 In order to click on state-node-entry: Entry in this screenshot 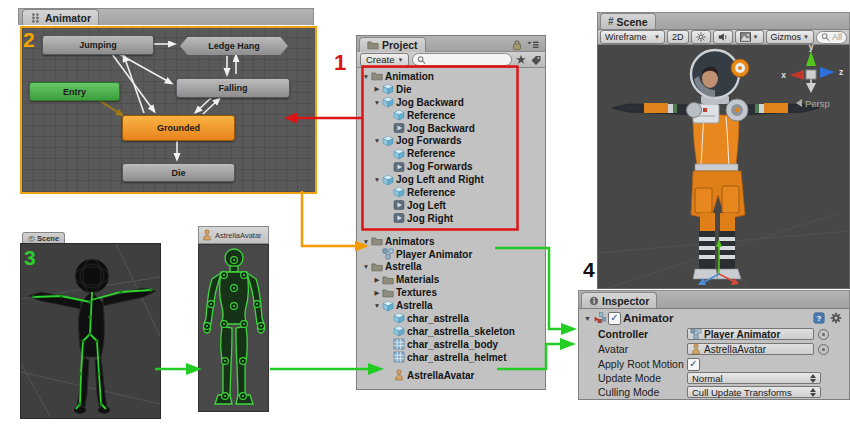, I will do `click(74, 92)`.